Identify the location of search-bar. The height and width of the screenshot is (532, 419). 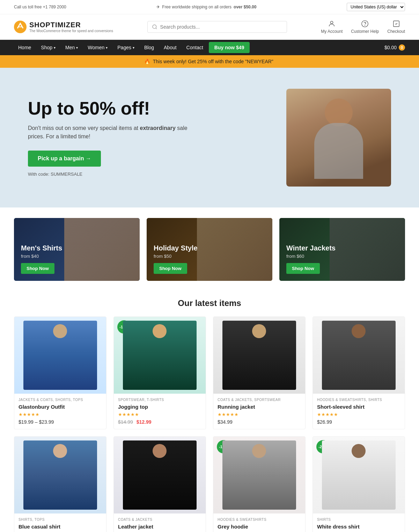
(217, 27).